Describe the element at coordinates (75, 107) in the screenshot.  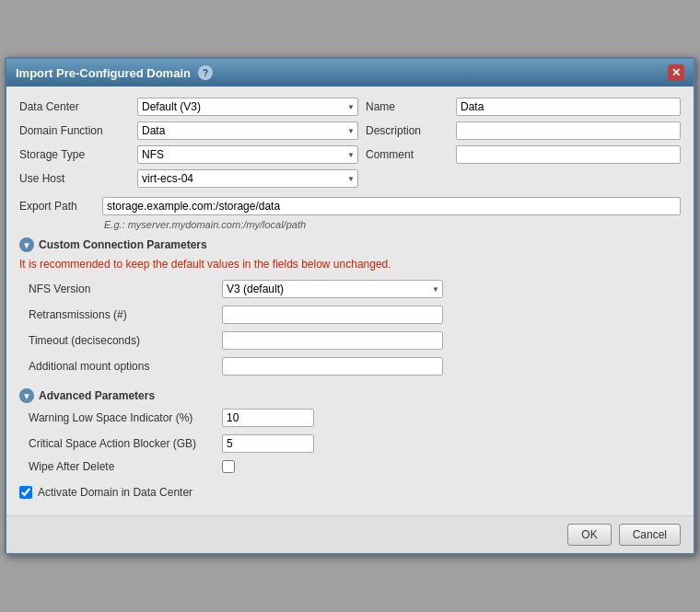
I see `data-center-label: Data Center` at that location.